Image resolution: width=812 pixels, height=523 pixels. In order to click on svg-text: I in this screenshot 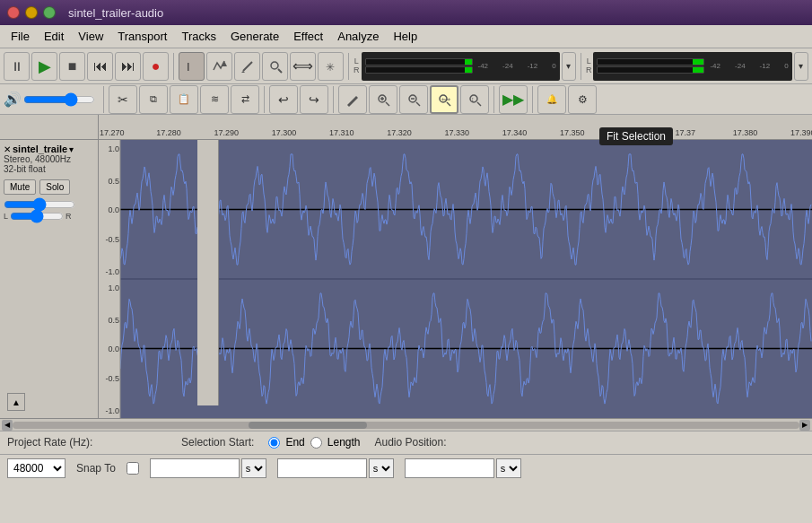, I will do `click(188, 66)`.